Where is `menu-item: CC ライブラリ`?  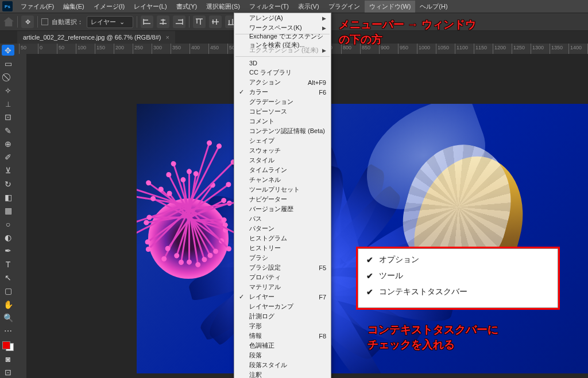
menu-item: CC ライブラリ is located at coordinates (283, 72).